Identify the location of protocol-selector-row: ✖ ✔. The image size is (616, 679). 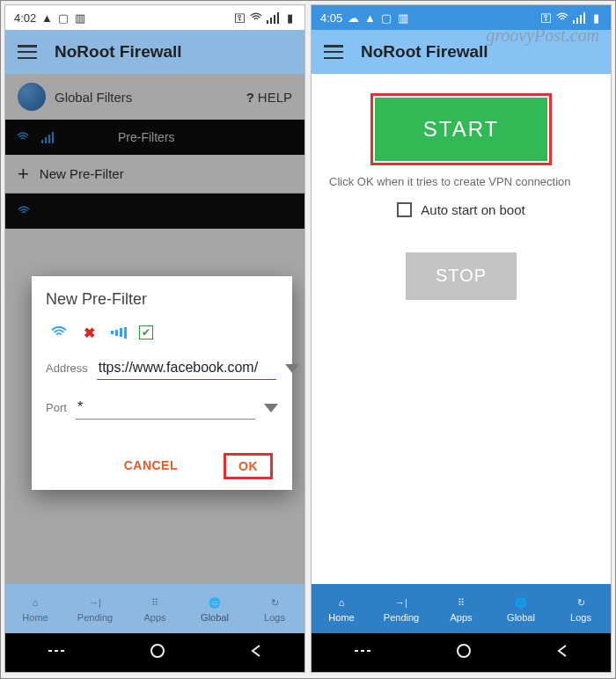
(162, 332).